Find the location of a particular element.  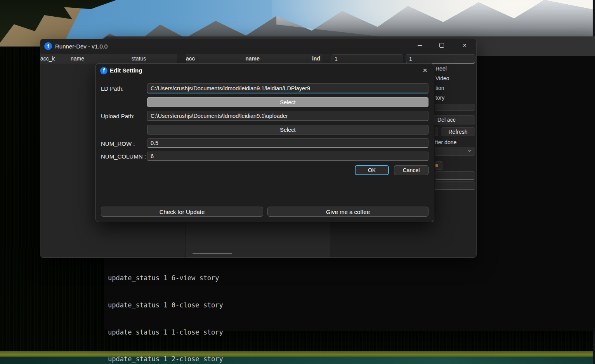

check-update-button: Check for Update is located at coordinates (182, 212).